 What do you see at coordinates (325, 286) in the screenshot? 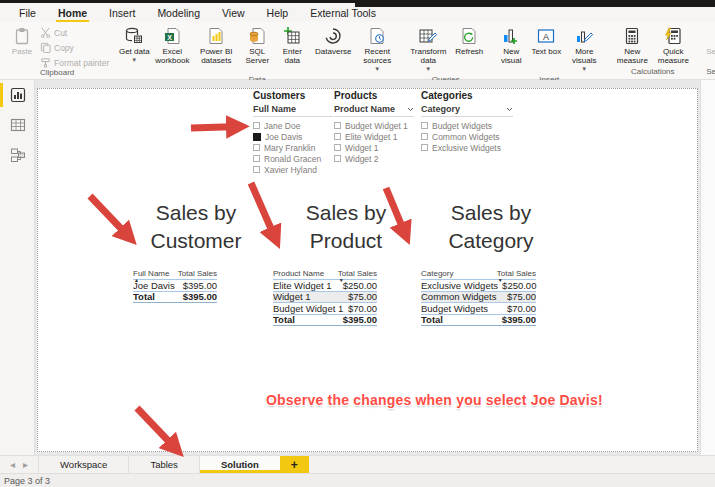
I see `table-row: Elite Widget 1$250.00` at bounding box center [325, 286].